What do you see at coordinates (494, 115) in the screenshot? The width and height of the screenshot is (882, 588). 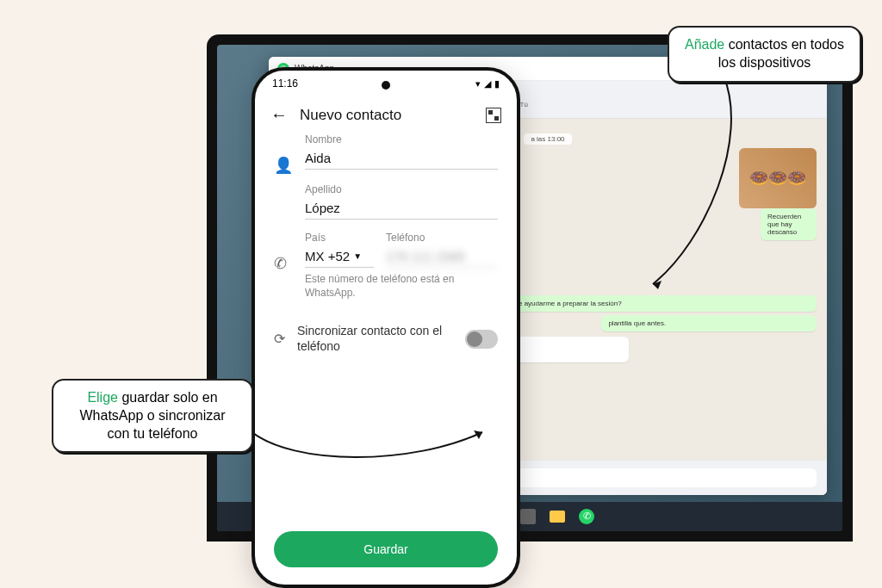 I see `qr-scan-icon` at bounding box center [494, 115].